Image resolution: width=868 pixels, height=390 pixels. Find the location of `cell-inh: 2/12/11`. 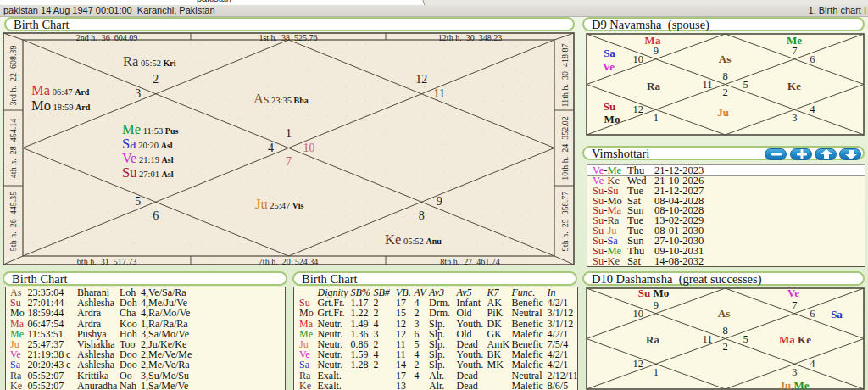

cell-inh: 2/12/11 is located at coordinates (563, 376).